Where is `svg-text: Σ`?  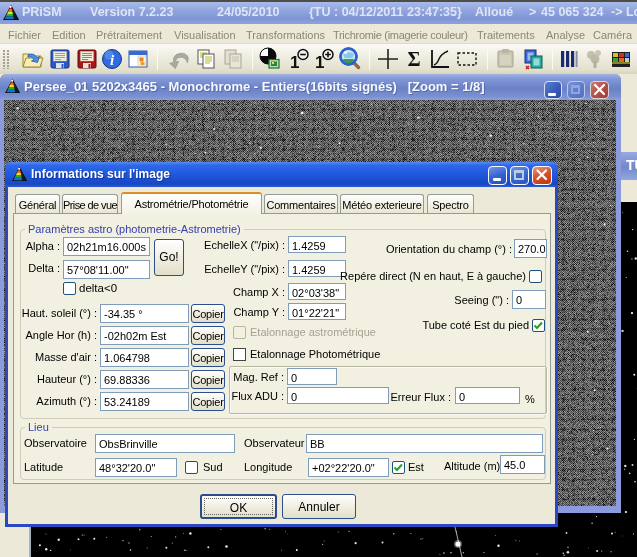
svg-text: Σ is located at coordinates (414, 59).